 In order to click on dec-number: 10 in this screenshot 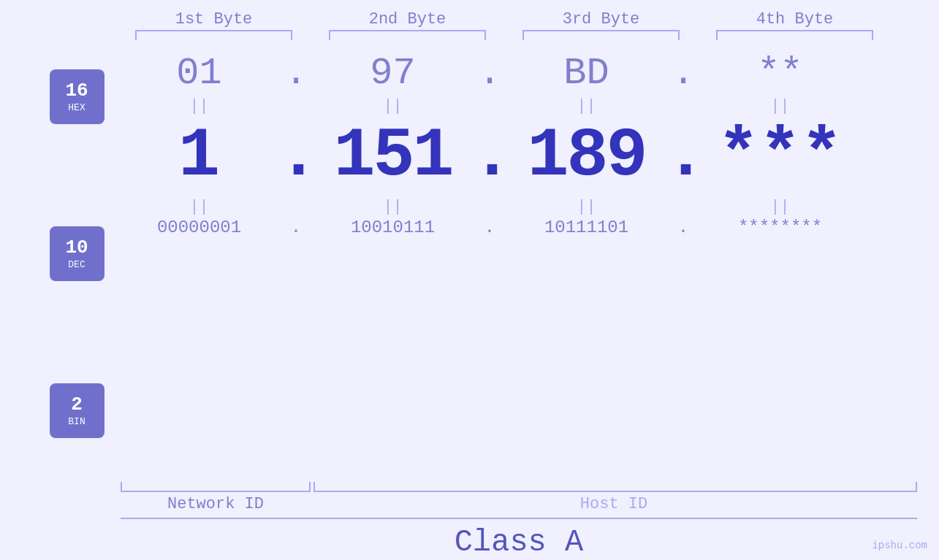, I will do `click(76, 248)`.